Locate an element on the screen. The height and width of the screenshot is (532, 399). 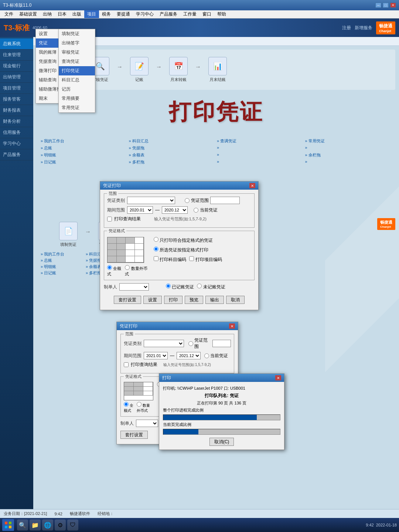
sidebar-item-cash-bank: 现金银行 is located at coordinates (17, 66).